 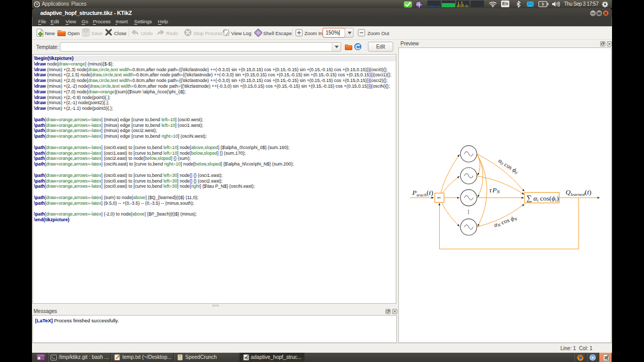 I want to click on svg-text: α0cosϕ0, so click(x=509, y=166).